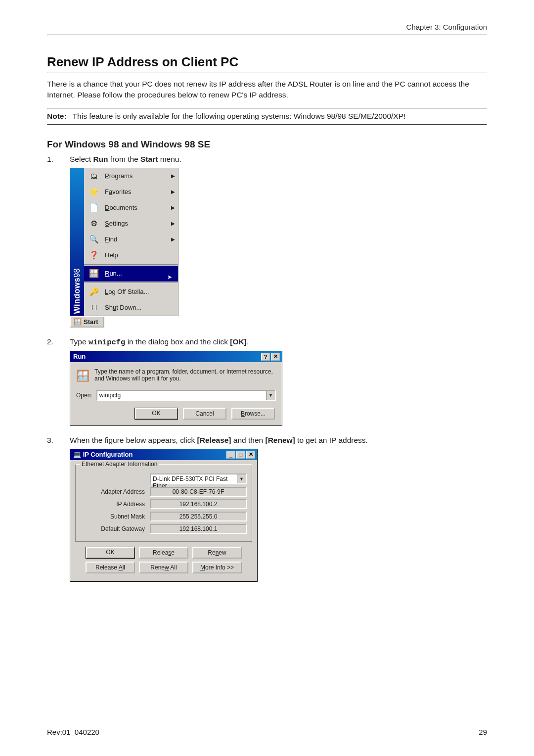 The width and height of the screenshot is (534, 756). I want to click on u: B, so click(243, 414).